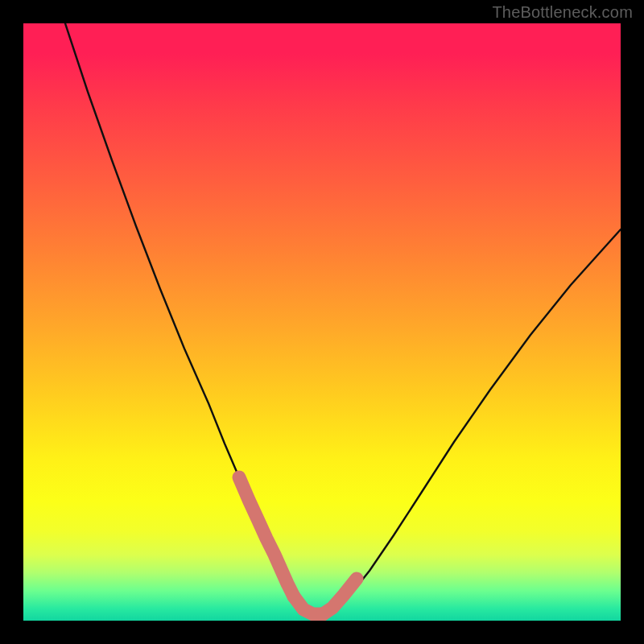 The height and width of the screenshot is (644, 644). I want to click on right-marker-segment, so click(340, 597).